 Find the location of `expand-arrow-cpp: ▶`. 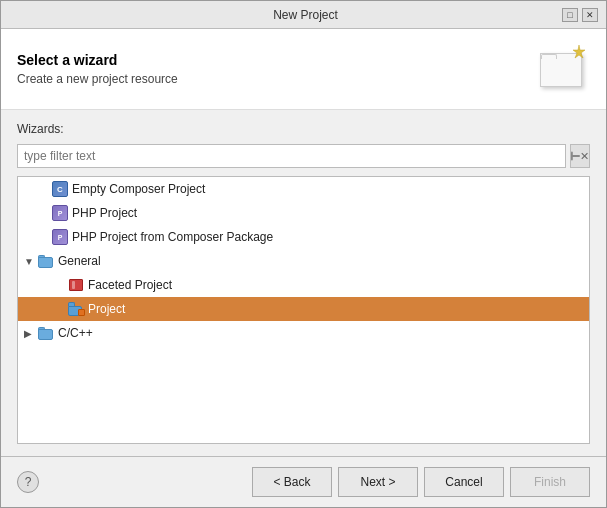

expand-arrow-cpp: ▶ is located at coordinates (29, 334).